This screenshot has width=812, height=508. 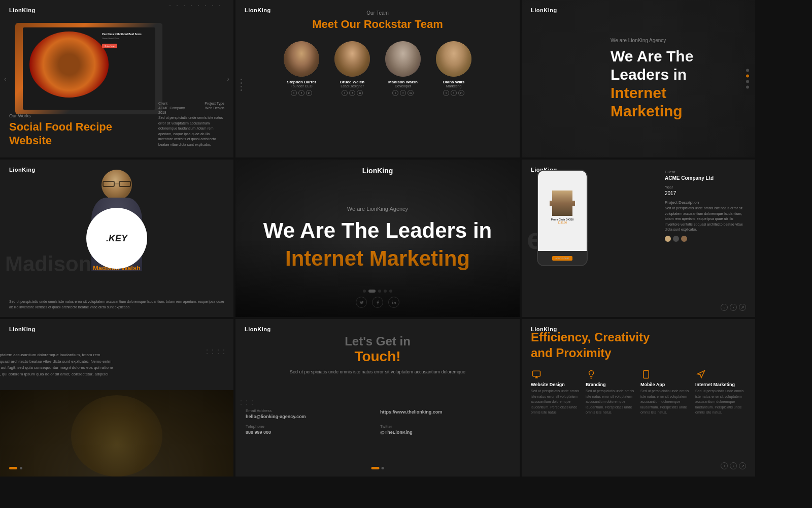 What do you see at coordinates (668, 239) in the screenshot?
I see `swatch-brown` at bounding box center [668, 239].